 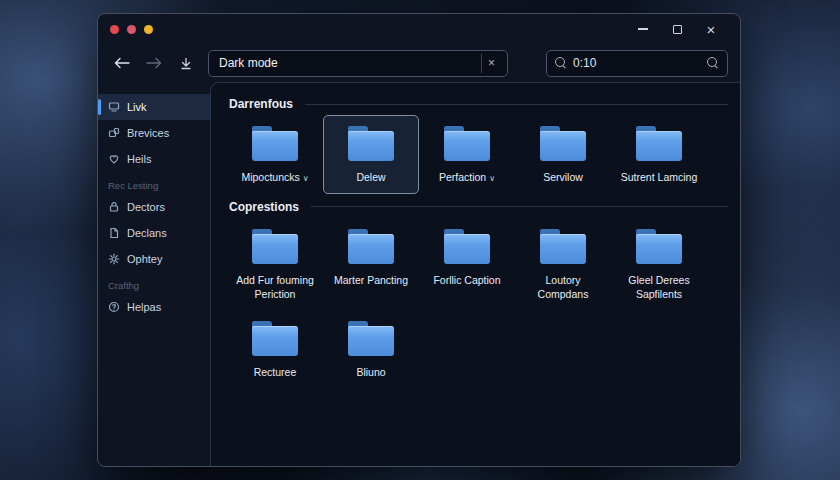 What do you see at coordinates (563, 264) in the screenshot?
I see `folder-item-loutory-compdans: Loutory Compdans` at bounding box center [563, 264].